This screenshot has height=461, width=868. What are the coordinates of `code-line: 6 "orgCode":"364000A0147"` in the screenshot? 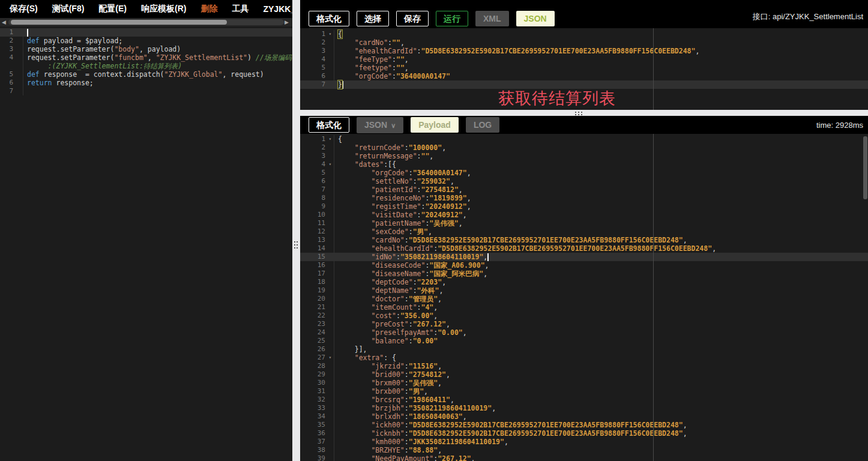 It's located at (584, 76).